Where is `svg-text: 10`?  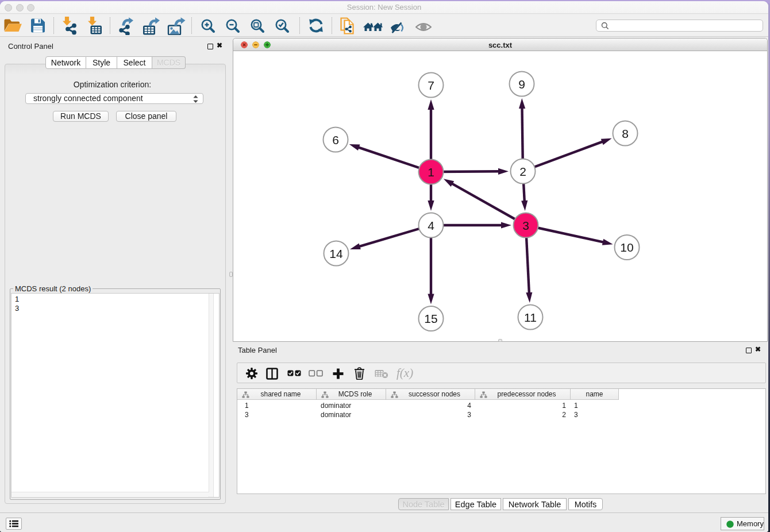
svg-text: 10 is located at coordinates (626, 247).